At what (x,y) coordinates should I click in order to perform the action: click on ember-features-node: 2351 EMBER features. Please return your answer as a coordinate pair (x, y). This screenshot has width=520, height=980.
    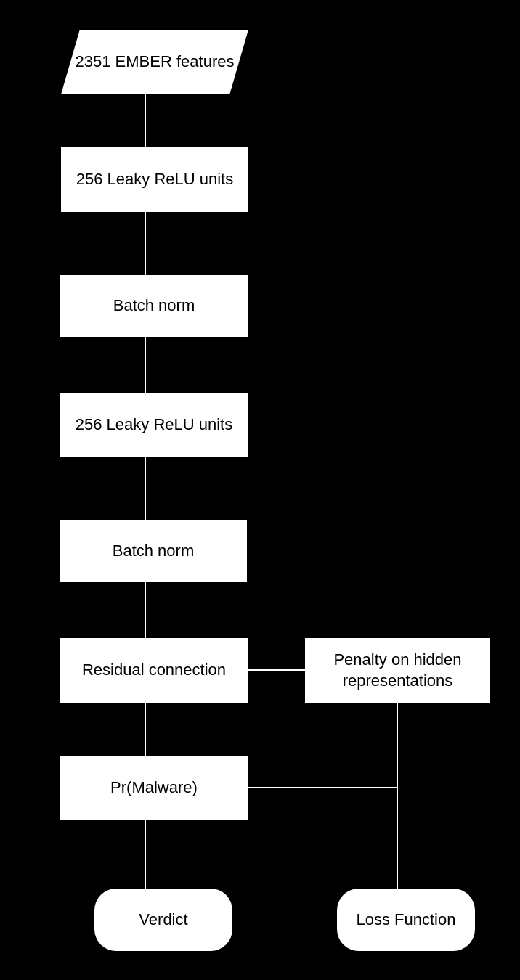
    Looking at the image, I should click on (155, 62).